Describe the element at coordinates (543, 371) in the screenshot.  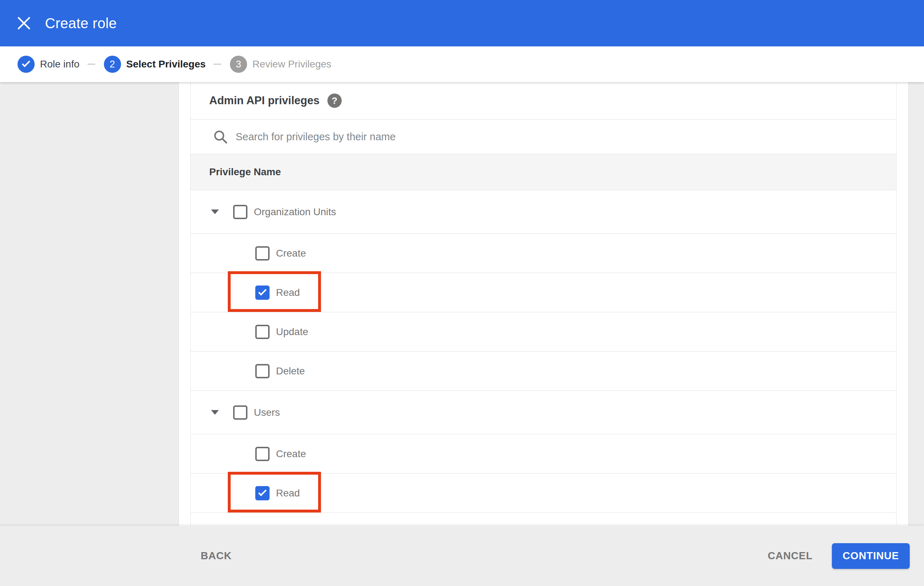
I see `child-row-orgunits-delete: Delete` at that location.